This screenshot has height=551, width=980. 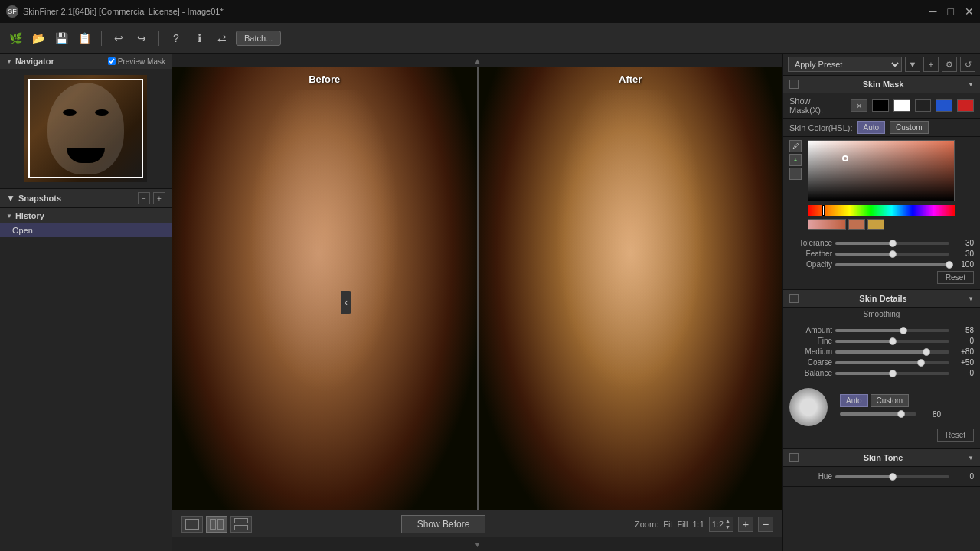 What do you see at coordinates (893, 265) in the screenshot?
I see `opacity-slider` at bounding box center [893, 265].